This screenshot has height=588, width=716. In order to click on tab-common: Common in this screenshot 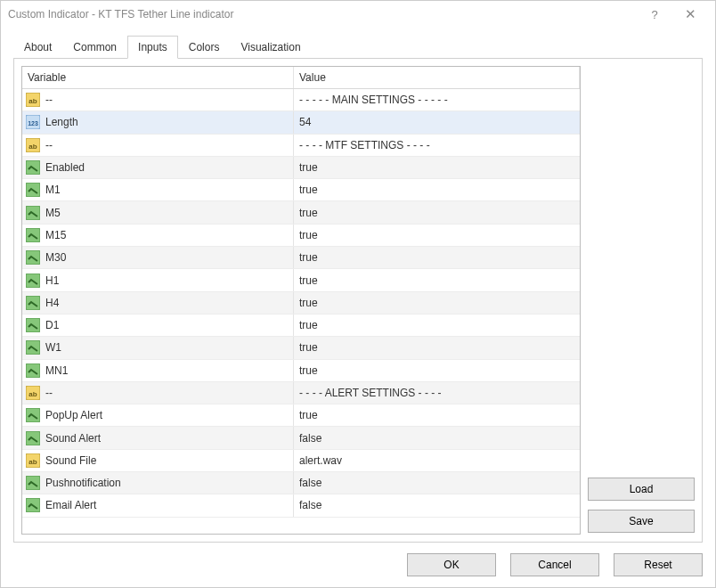, I will do `click(94, 47)`.